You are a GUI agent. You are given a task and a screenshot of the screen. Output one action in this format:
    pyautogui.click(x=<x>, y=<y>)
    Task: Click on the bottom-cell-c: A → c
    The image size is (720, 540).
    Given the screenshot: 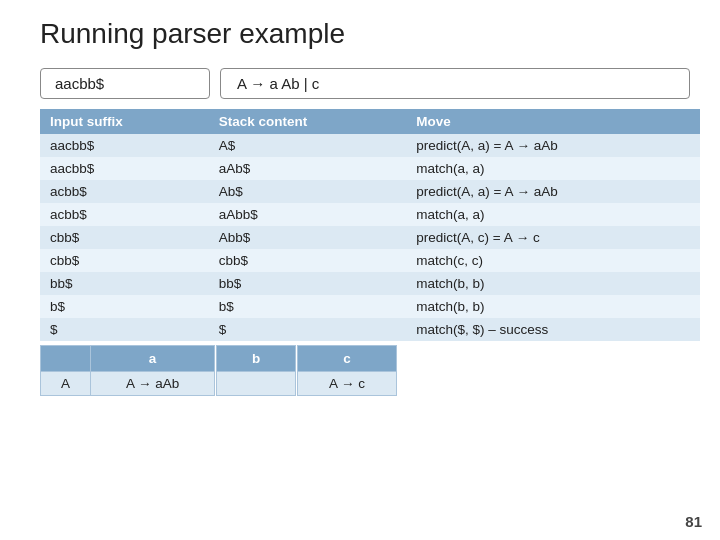 What is the action you would take?
    pyautogui.click(x=348, y=384)
    